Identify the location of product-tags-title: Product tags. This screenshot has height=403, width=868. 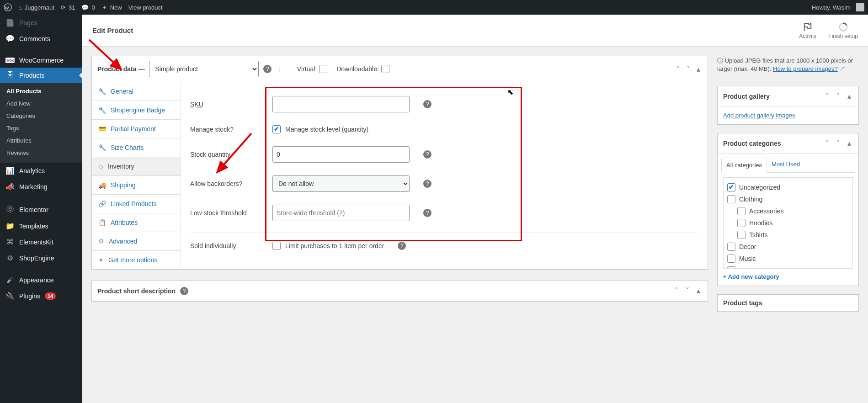
(743, 303).